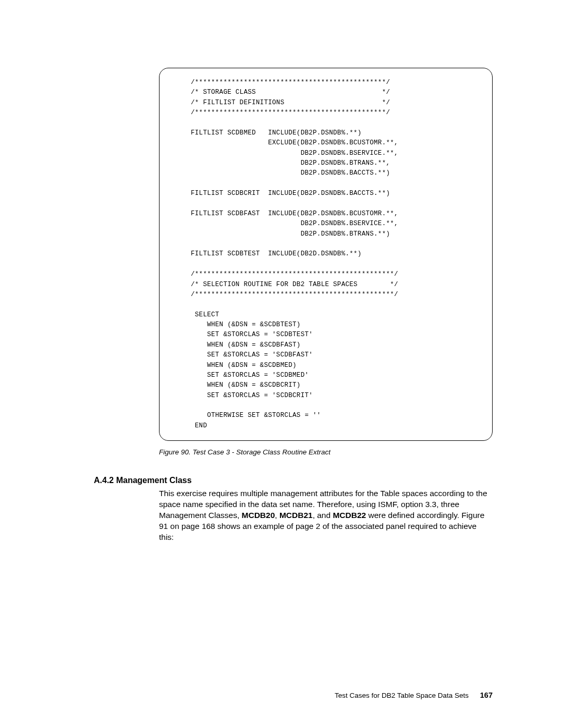  What do you see at coordinates (295, 214) in the screenshot?
I see `code-line: FILTLIST SCDBFAST INCLUDE(DB2P.DSNDB%.BC…` at bounding box center [295, 214].